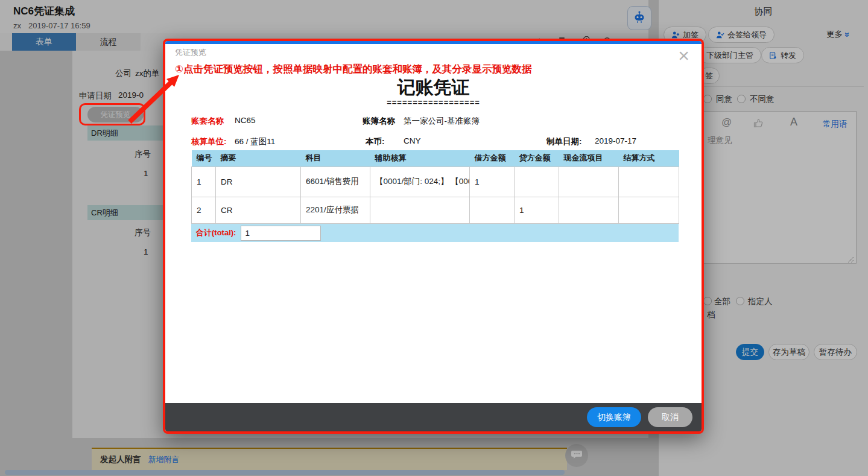 The height and width of the screenshot is (476, 868). What do you see at coordinates (433, 417) in the screenshot?
I see `modal-footer: 切换账簿 取消` at bounding box center [433, 417].